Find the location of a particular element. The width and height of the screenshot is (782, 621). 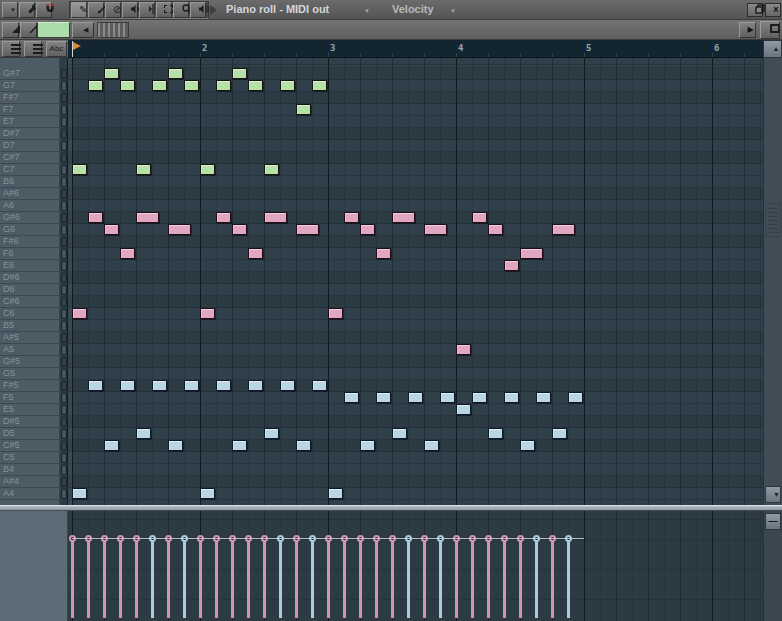

vertical-scrollbar-thumb is located at coordinates (773, 220).